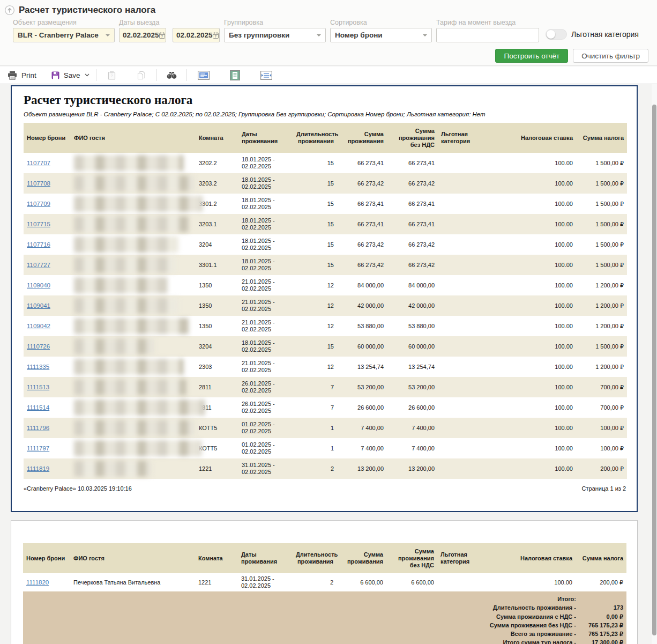 This screenshot has height=644, width=657. I want to click on table-cell: 7, so click(315, 408).